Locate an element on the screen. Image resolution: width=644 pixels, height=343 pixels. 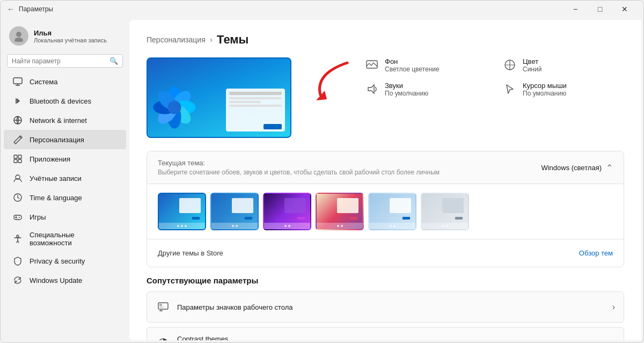
sidebar-label-time: Time & language is located at coordinates (56, 198).